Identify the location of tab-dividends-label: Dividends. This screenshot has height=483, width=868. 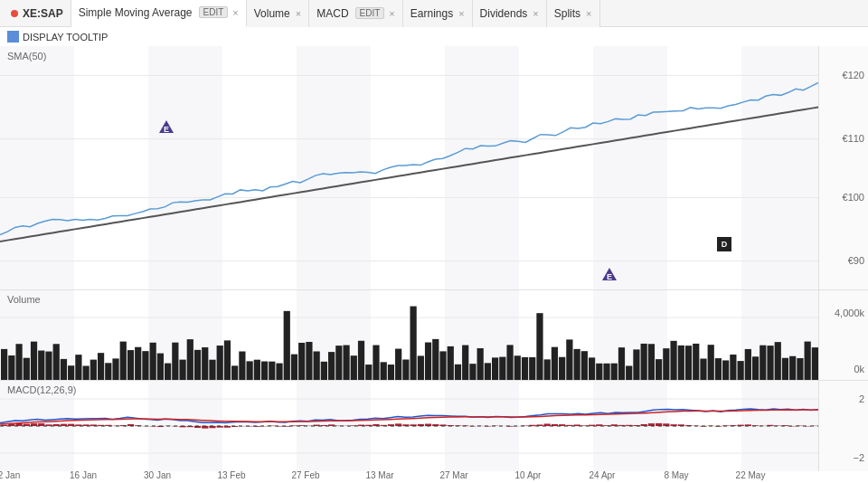
(505, 14).